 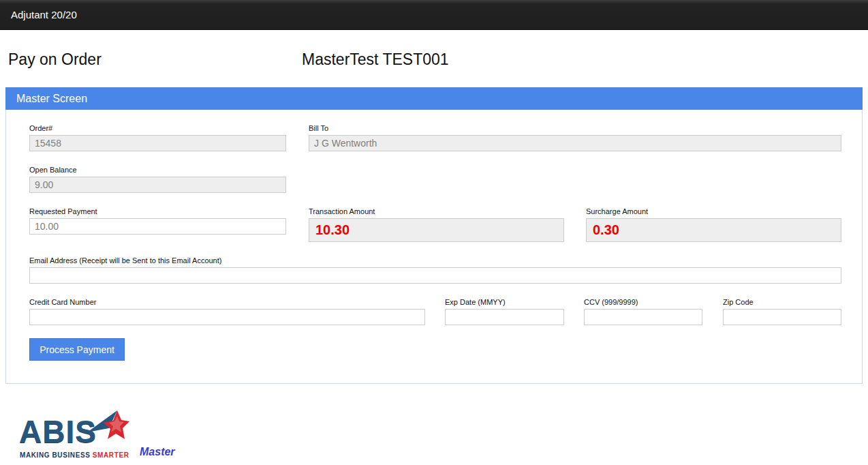 What do you see at coordinates (739, 302) in the screenshot?
I see `zip-code-label: Zip Code` at bounding box center [739, 302].